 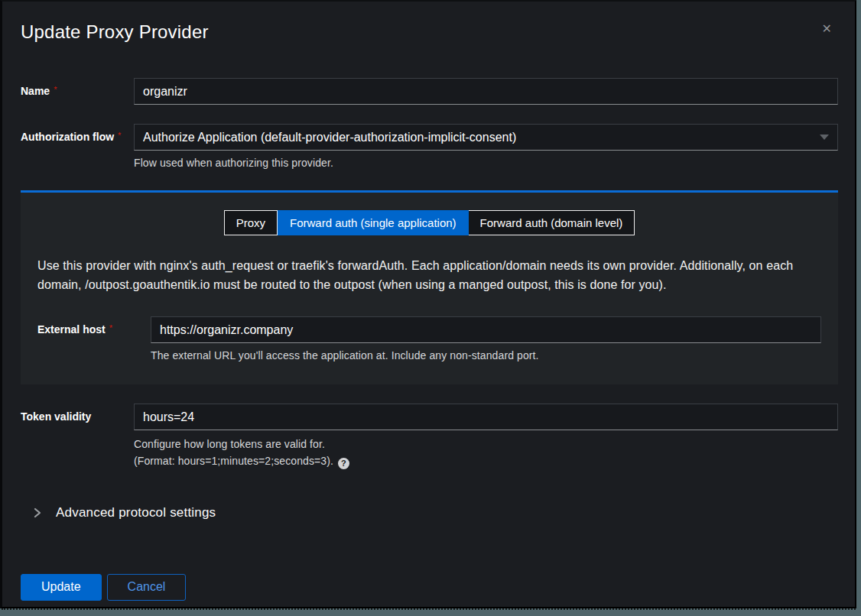 I want to click on name-label: Name*, so click(x=77, y=87).